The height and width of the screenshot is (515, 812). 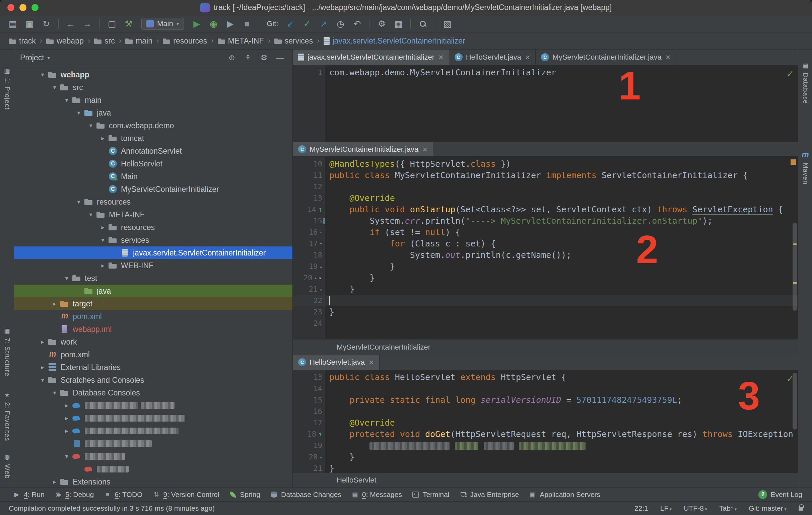 What do you see at coordinates (153, 227) in the screenshot?
I see `tree-row: ▸resources` at bounding box center [153, 227].